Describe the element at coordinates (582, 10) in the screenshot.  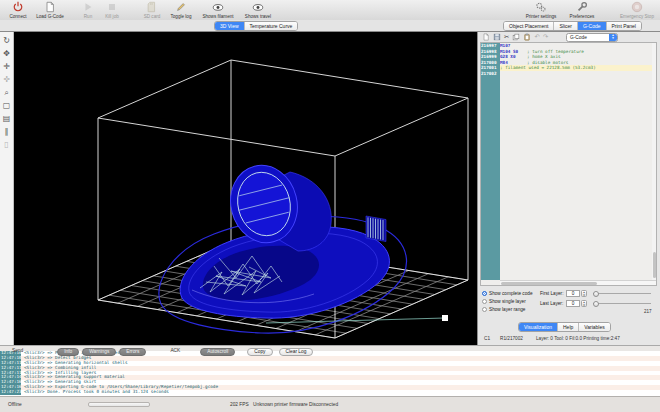
I see `preferences-button: Preferences` at that location.